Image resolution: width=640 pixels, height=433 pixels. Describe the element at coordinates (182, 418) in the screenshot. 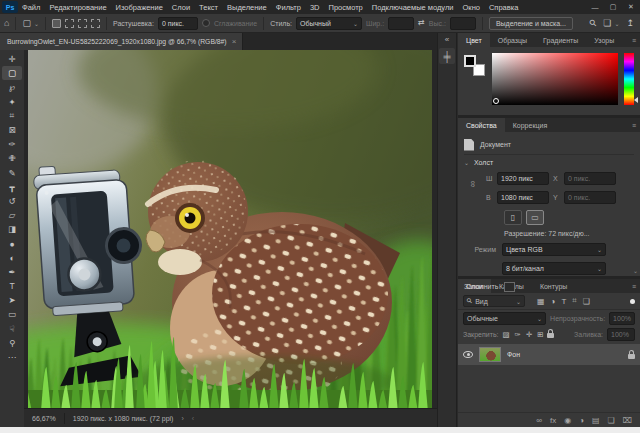

I see `status-chevron-icon: ›` at that location.